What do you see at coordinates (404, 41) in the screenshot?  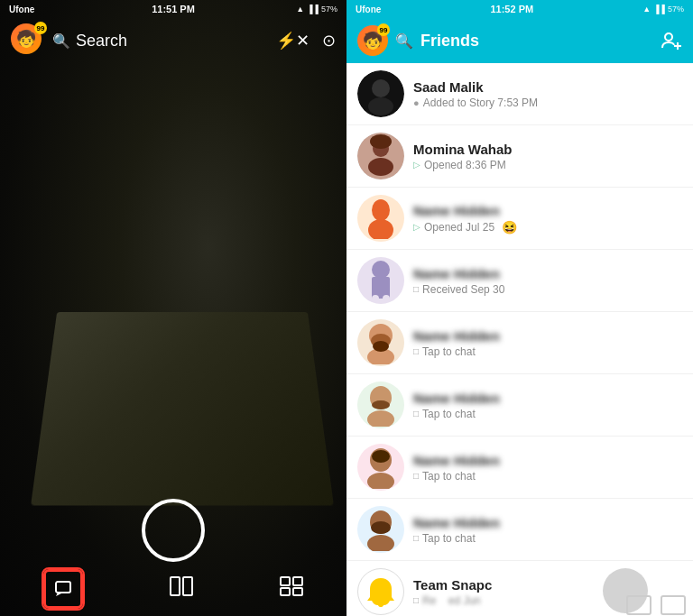 I see `search-icon-right: 🔍` at bounding box center [404, 41].